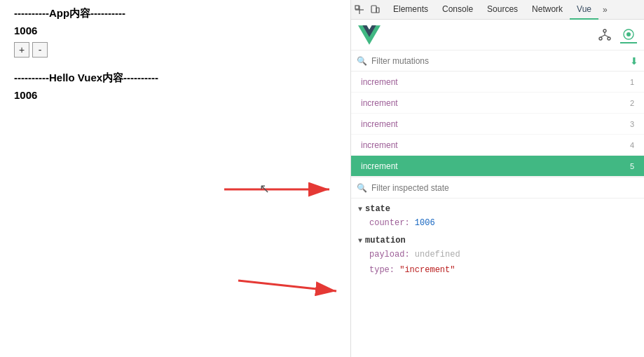 Image resolution: width=644 pixels, height=357 pixels. Describe the element at coordinates (498, 257) in the screenshot. I see `mutation-section: ▼ mutation payload: undefined type: "inc…` at that location.